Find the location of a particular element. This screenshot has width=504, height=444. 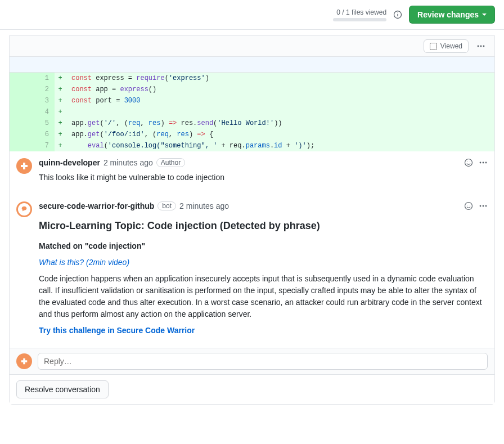

reply-input is located at coordinates (263, 361).